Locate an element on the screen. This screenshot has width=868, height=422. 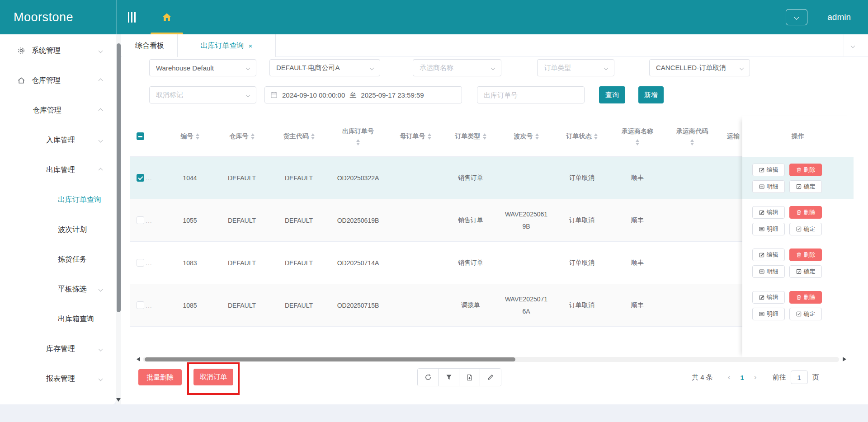
sidebar-item-import-mgmt: 导入管理 is located at coordinates (58, 402).